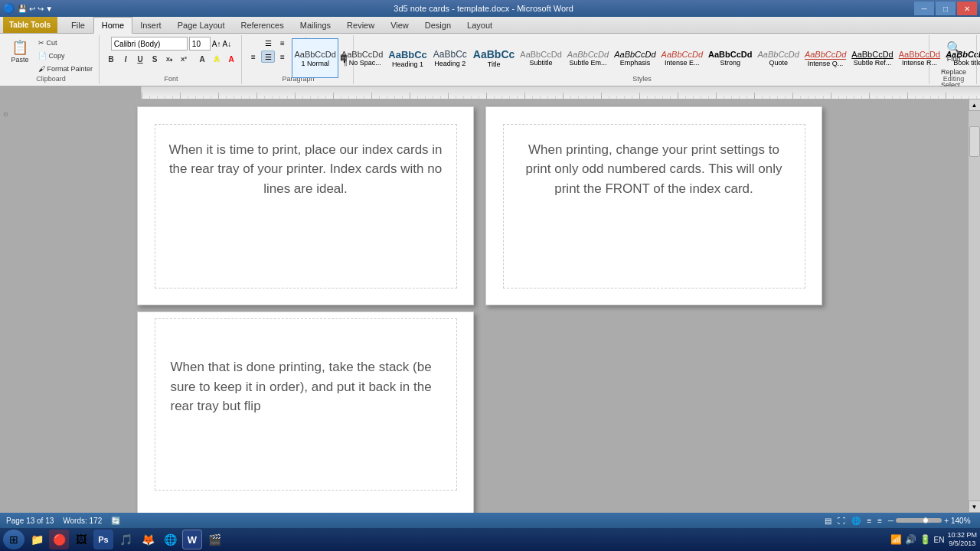  What do you see at coordinates (184, 59) in the screenshot?
I see `superscript-button: X²` at bounding box center [184, 59].